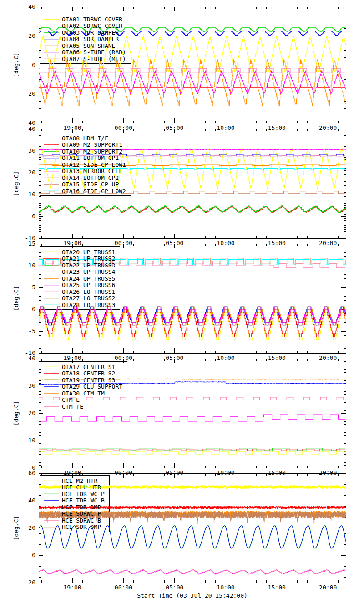 The height and width of the screenshot is (615, 364). Describe the element at coordinates (81, 520) in the screenshot. I see `legend-entry: HCE SDRWC B` at that location.